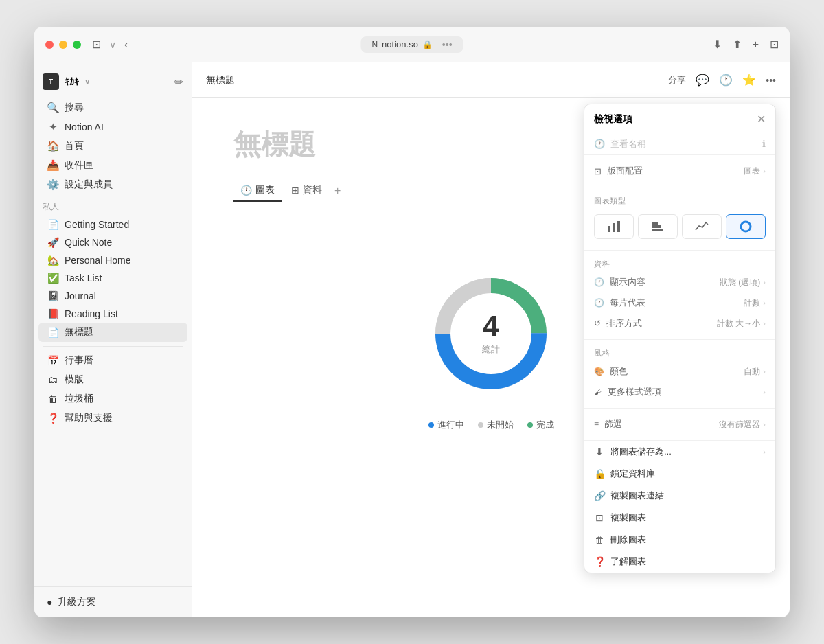 Image resolution: width=824 pixels, height=644 pixels. What do you see at coordinates (179, 82) in the screenshot?
I see `new-page-icon: ✏` at bounding box center [179, 82].